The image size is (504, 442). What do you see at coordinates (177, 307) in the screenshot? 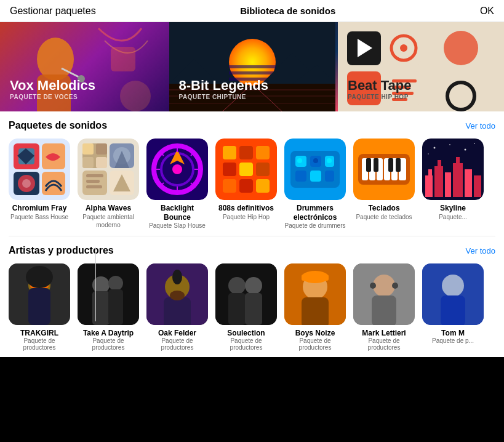
I see `artist-oak: Oak Felder Paquete de productores` at bounding box center [177, 307].